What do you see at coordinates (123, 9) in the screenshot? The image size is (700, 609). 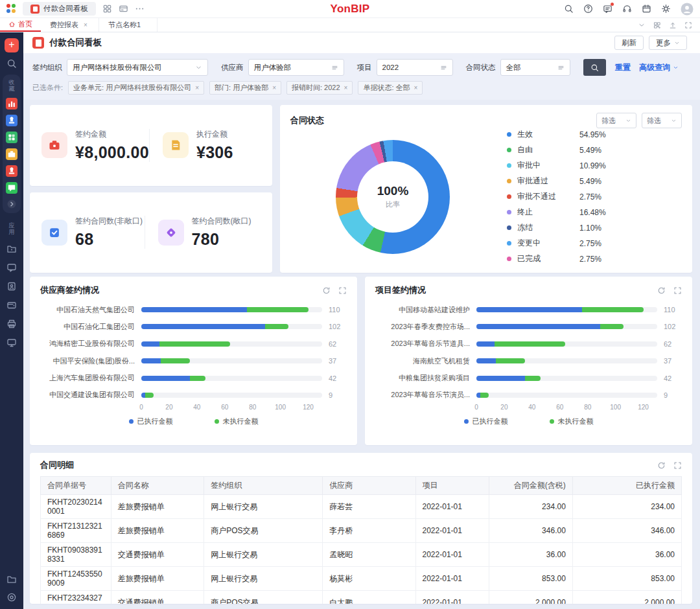 I see `card-view-icon` at bounding box center [123, 9].